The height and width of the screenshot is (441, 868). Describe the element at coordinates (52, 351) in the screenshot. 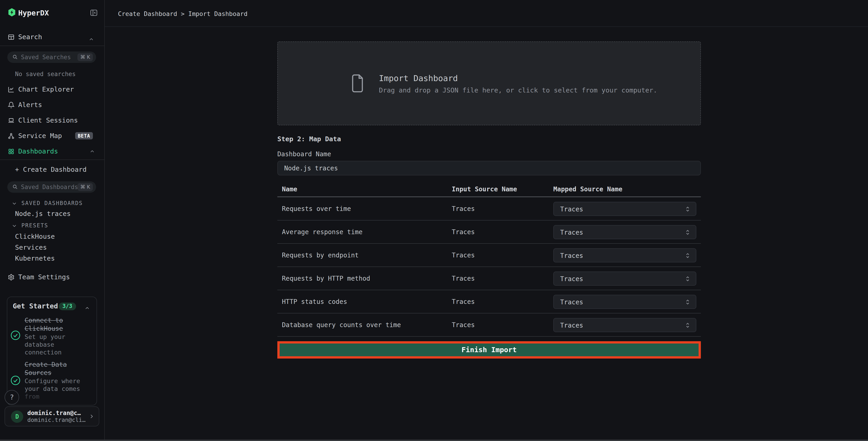

I see `get-started-panel: Get Started 3/3 Connect to ClickHouse Se…` at that location.